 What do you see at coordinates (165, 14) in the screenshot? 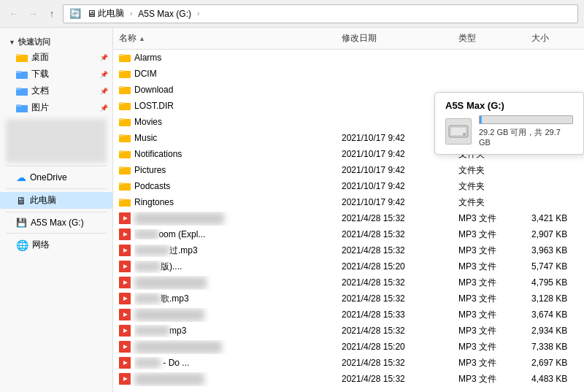
I see `address-part-a5s: A5S Max (G:)` at bounding box center [165, 14].